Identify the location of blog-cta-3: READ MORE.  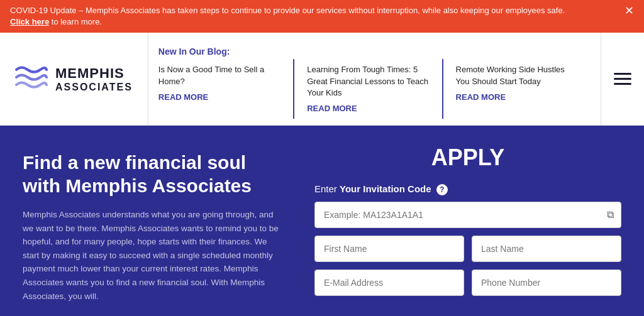
(480, 97).